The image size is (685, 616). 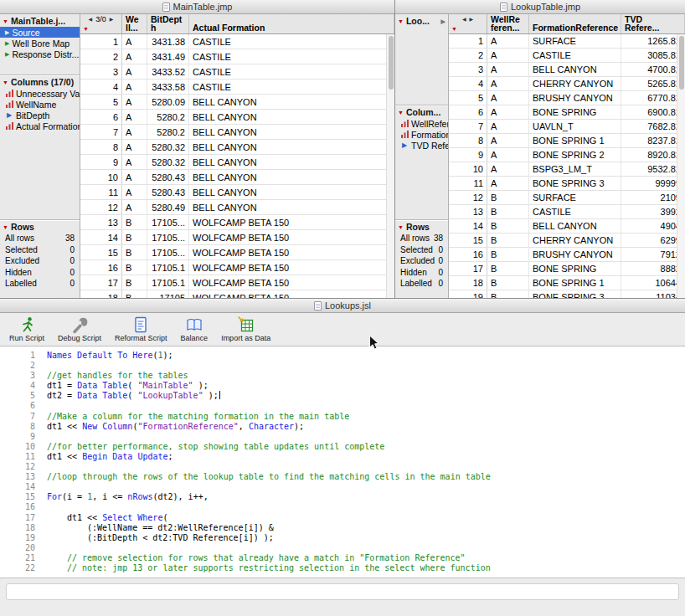 I want to click on bitdepth-cell: 3433.52, so click(x=168, y=72).